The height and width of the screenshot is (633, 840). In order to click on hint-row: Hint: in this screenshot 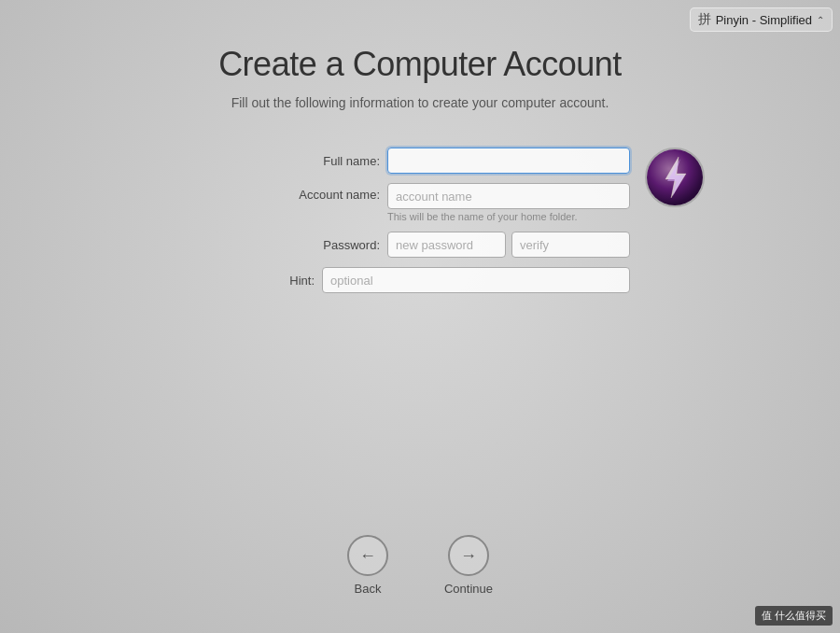, I will do `click(420, 280)`.